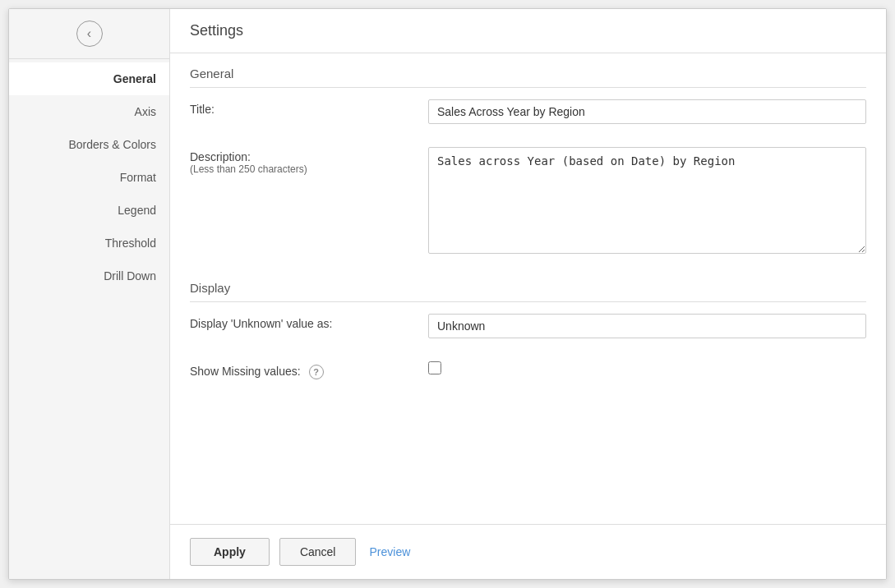  Describe the element at coordinates (528, 71) in the screenshot. I see `general-section-title: General` at that location.